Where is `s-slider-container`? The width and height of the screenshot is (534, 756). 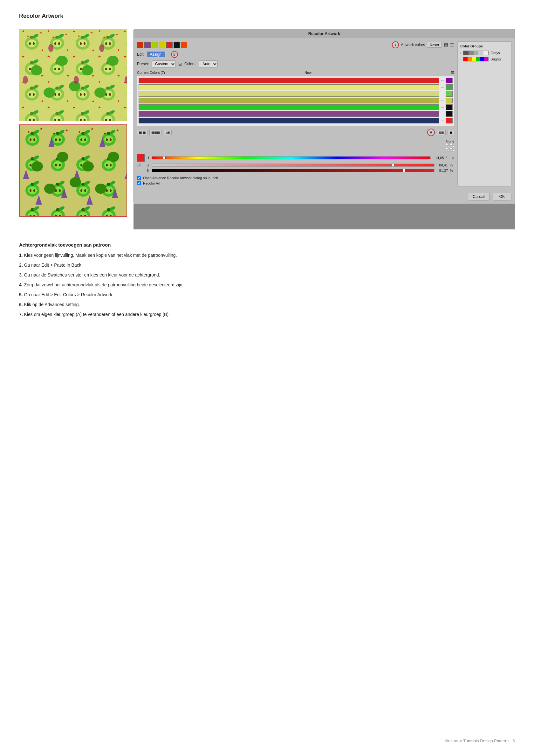 s-slider-container is located at coordinates (293, 165).